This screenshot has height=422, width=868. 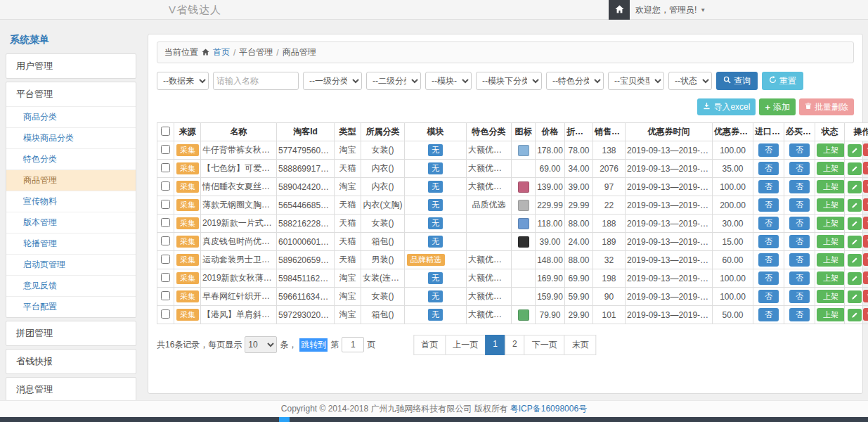 I want to click on module-sub-category-select: --模块下分类--, so click(x=509, y=81).